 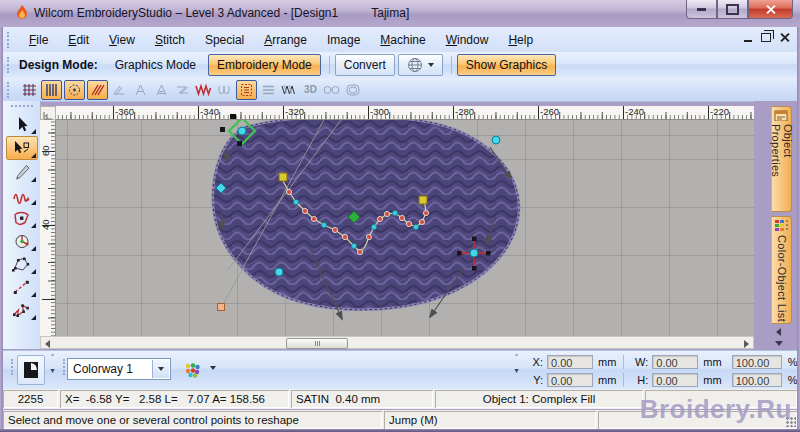 What do you see at coordinates (778, 332) in the screenshot?
I see `dock-prev-icon` at bounding box center [778, 332].